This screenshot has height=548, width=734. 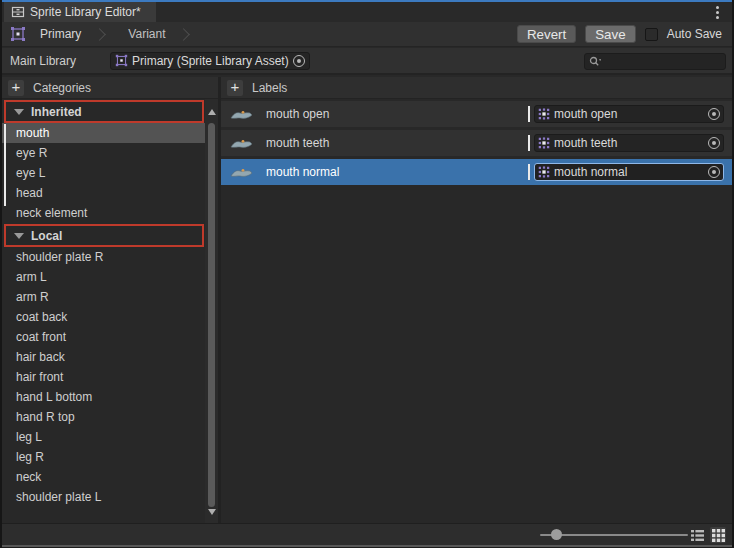 I want to click on sprite-label-name: mouth normal, so click(x=397, y=172).